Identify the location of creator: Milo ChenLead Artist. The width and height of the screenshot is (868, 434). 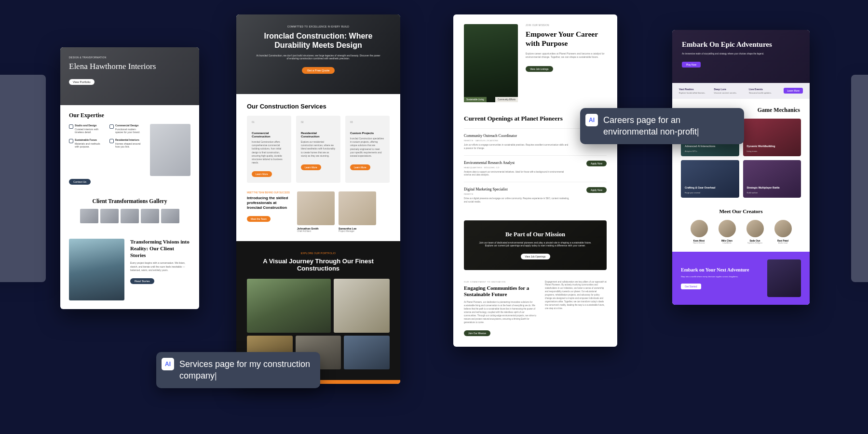
(727, 232).